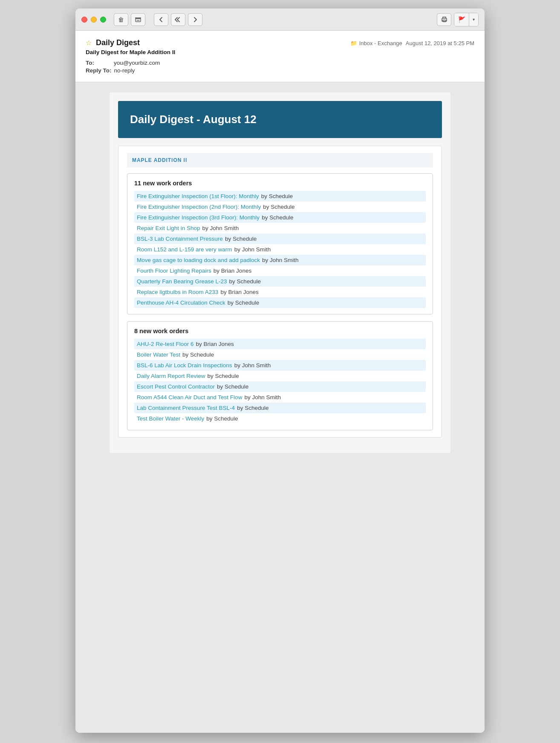 This screenshot has width=560, height=743. Describe the element at coordinates (444, 20) in the screenshot. I see `print-button` at that location.